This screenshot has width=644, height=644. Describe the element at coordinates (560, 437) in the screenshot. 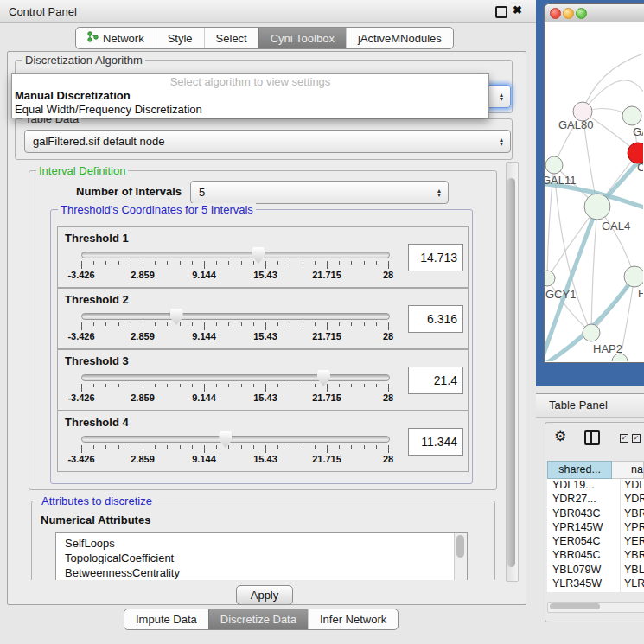

I see `gear-icon: ⚙` at that location.